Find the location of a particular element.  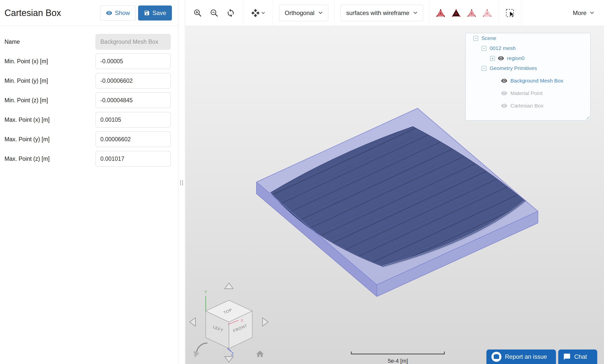

render-mode-dropdown: surfaces with wireframe is located at coordinates (382, 13).